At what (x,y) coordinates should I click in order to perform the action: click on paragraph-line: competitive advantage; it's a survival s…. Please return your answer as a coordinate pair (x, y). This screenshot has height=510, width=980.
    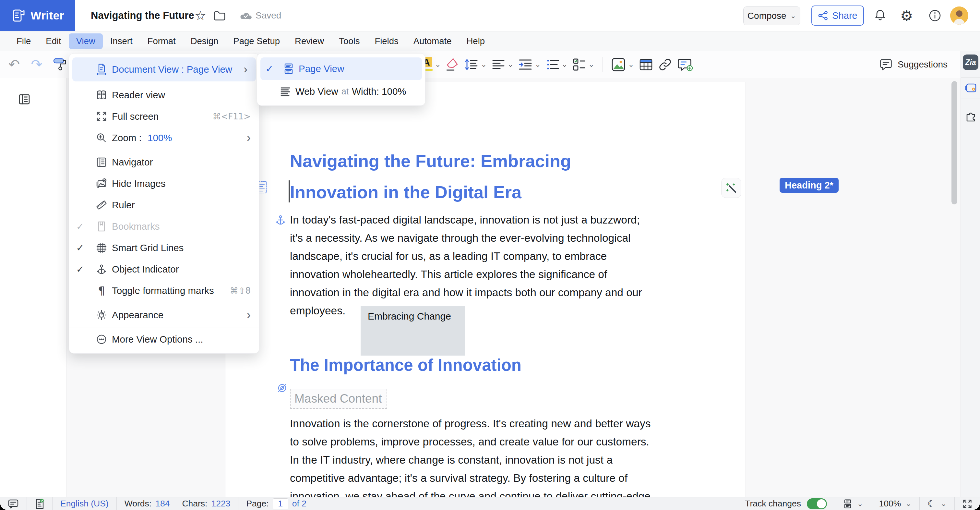
    Looking at the image, I should click on (470, 478).